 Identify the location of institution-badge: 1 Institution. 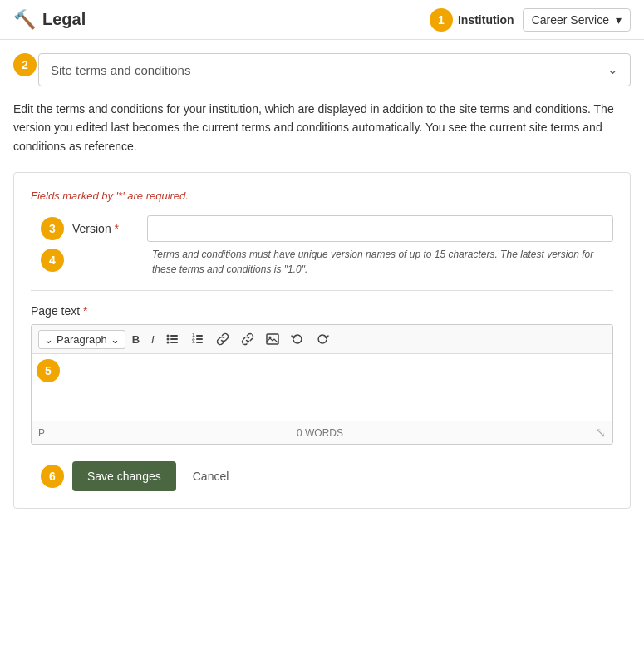
(472, 20).